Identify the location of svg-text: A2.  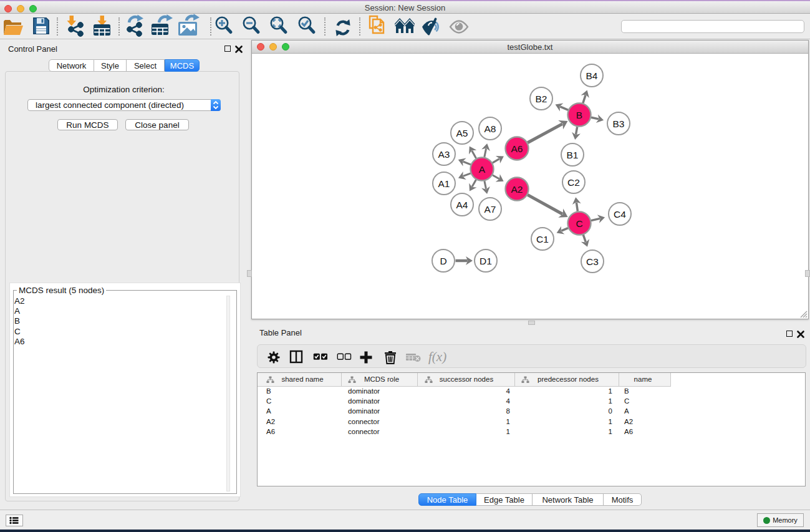
(518, 190).